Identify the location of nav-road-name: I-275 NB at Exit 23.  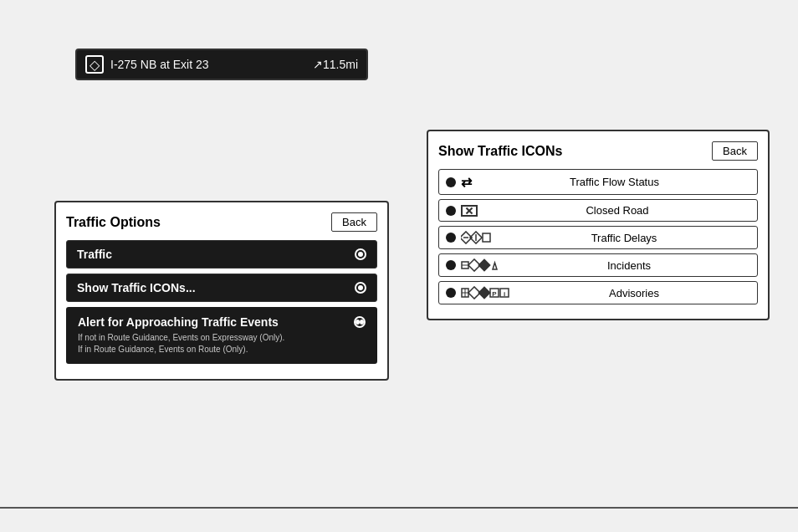
(212, 64).